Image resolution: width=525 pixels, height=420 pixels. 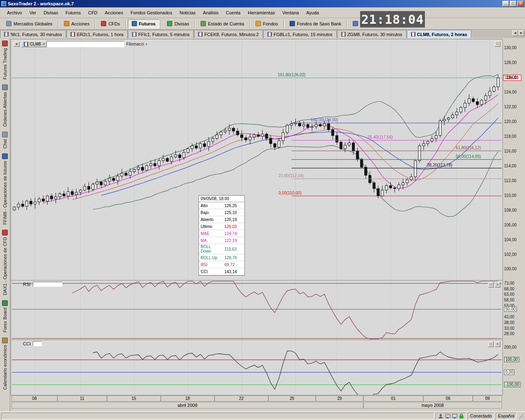 I want to click on chart-options-dropdown: ▼, so click(x=16, y=44).